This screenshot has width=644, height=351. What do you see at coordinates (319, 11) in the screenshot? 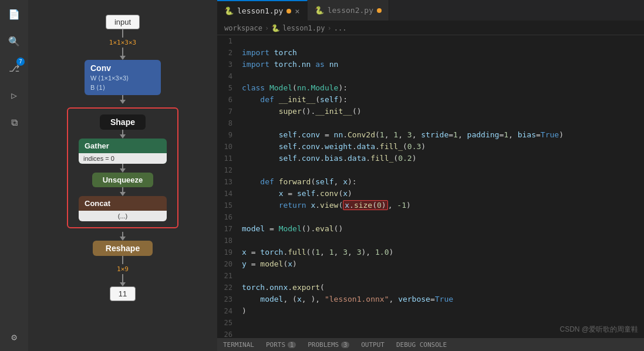
I see `tab-icon-lesson2: 🐍` at bounding box center [319, 11].